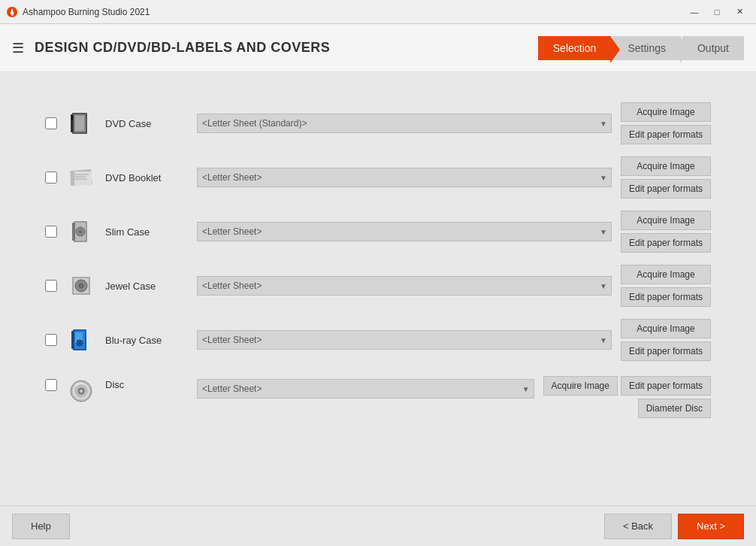 The image size is (756, 546). Describe the element at coordinates (286, 48) in the screenshot. I see `page-title: DESIGN CD/DVD/BD-LABELS AND COVERS` at that location.